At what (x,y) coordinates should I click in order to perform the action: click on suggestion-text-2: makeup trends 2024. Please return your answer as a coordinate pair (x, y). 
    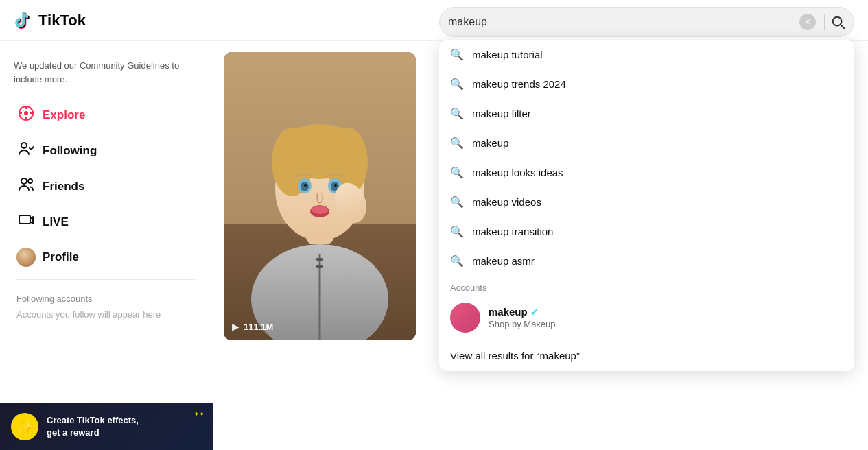
    Looking at the image, I should click on (519, 84).